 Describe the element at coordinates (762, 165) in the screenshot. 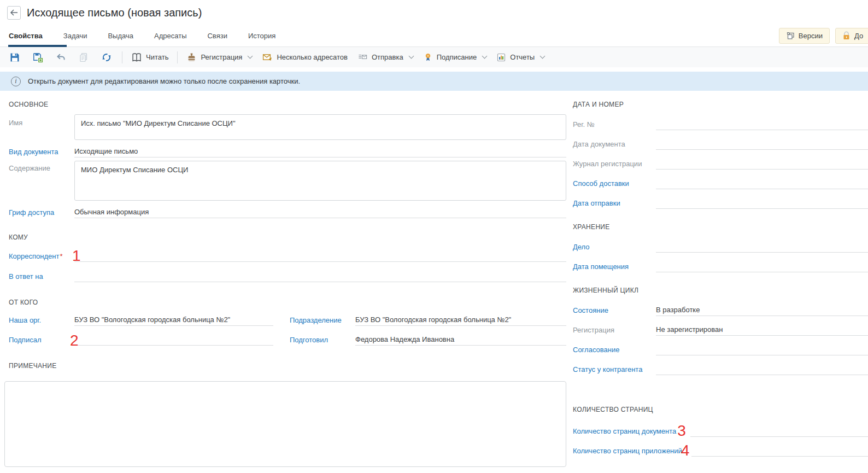

I see `reg-journal-field` at that location.